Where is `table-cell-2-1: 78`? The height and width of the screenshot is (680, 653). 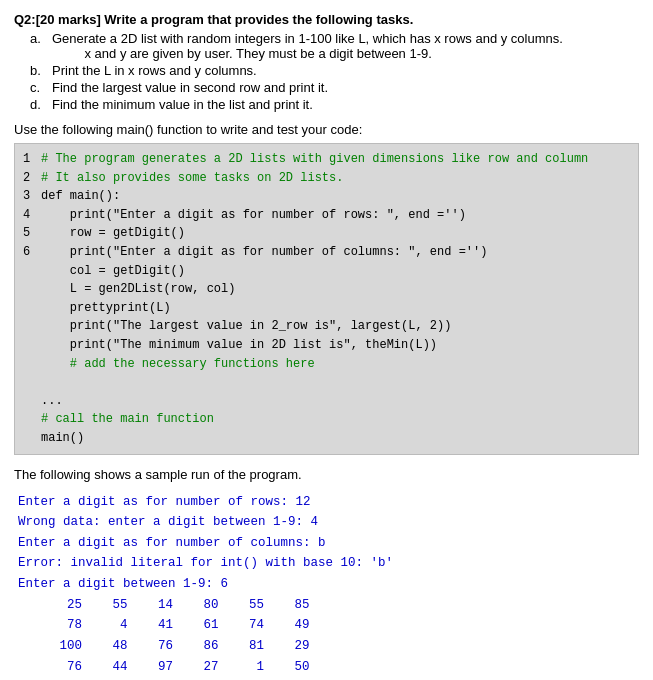
table-cell-2-1: 78 is located at coordinates (63, 626).